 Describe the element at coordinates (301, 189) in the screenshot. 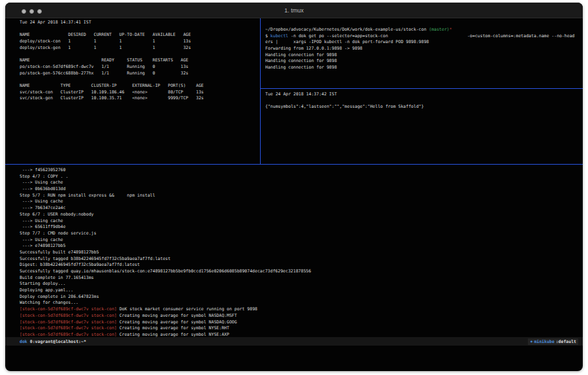

I see `terminal-line: ---> 0b636bd013dd` at that location.